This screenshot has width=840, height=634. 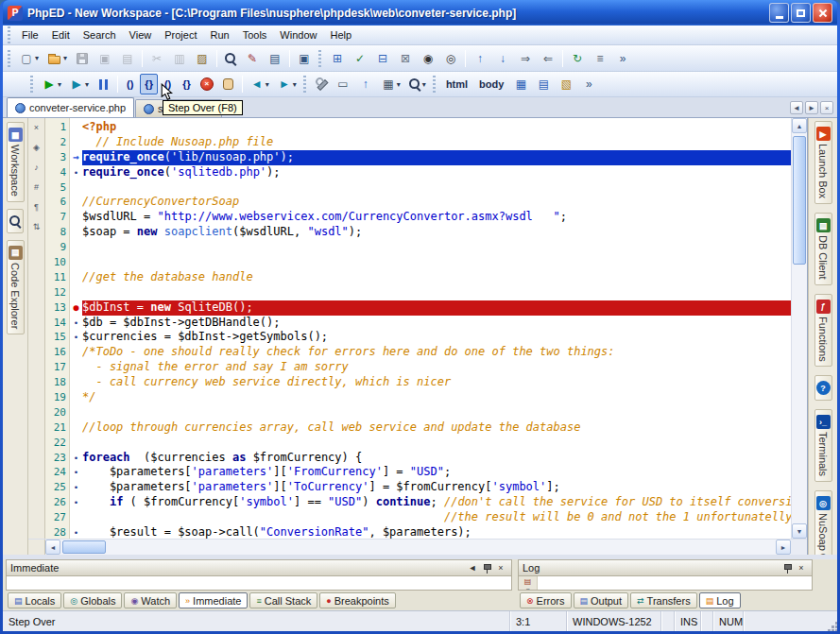 I want to click on copy-button: ▥, so click(x=180, y=59).